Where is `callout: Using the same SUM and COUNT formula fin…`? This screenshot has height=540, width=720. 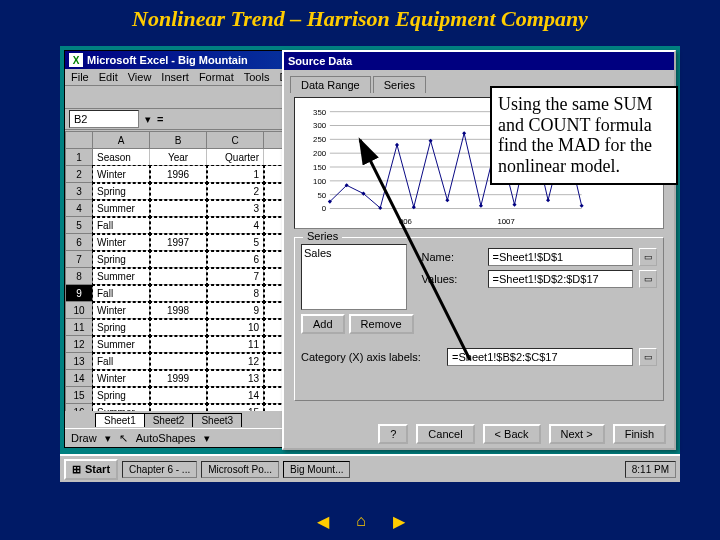 callout: Using the same SUM and COUNT formula fin… is located at coordinates (584, 136).